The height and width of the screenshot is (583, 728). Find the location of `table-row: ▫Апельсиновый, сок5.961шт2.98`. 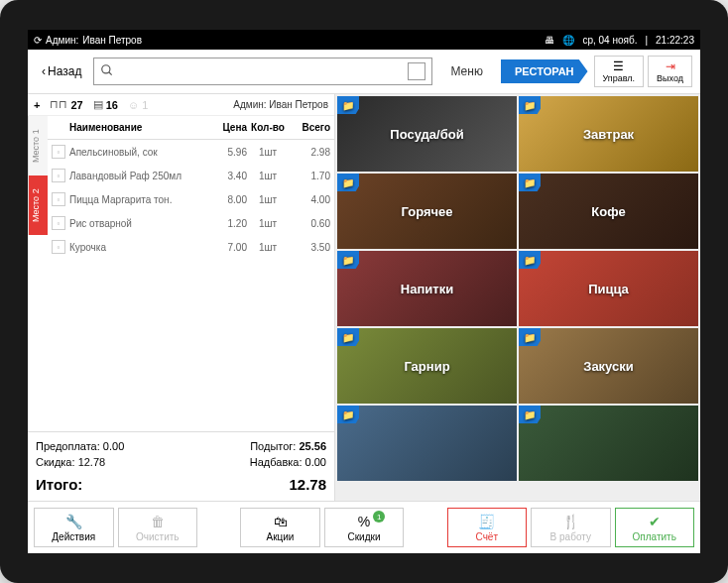

table-row: ▫Апельсиновый, сок5.961шт2.98 is located at coordinates (190, 152).